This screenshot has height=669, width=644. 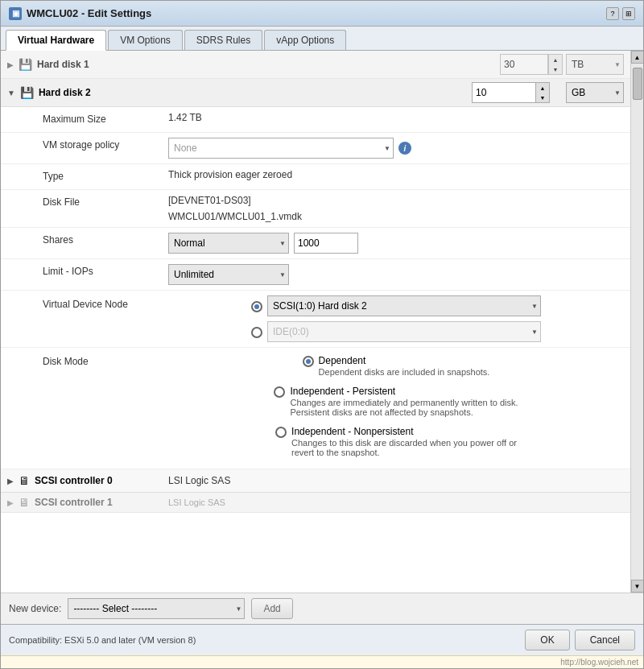 What do you see at coordinates (81, 271) in the screenshot?
I see `limit-iops-label: Limit - IOPs` at bounding box center [81, 271].